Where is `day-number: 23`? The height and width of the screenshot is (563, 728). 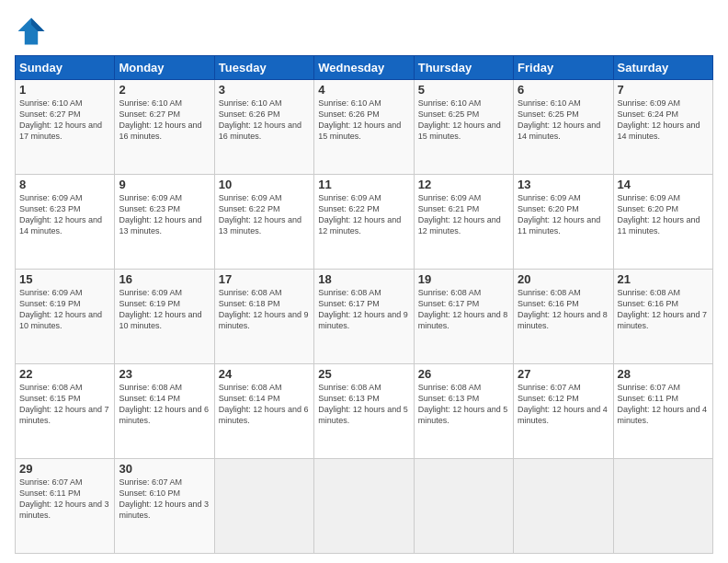
day-number: 23 is located at coordinates (164, 373).